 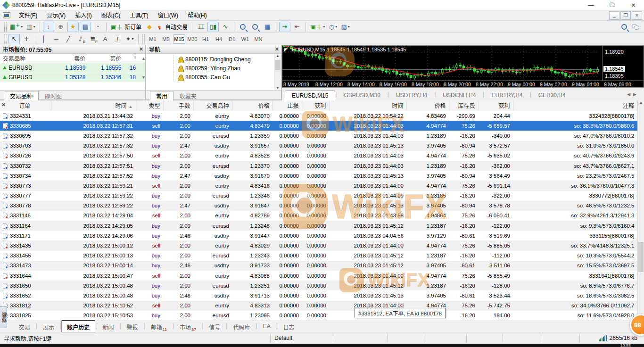 What do you see at coordinates (153, 39) in the screenshot?
I see `timeframe-button-m1: M1` at bounding box center [153, 39].